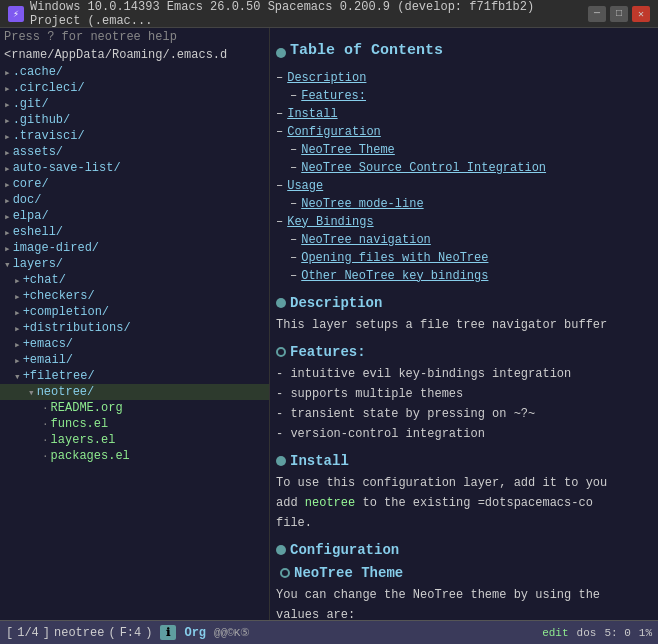 This screenshot has height=644, width=658. I want to click on toc-item: –Install, so click(464, 114).